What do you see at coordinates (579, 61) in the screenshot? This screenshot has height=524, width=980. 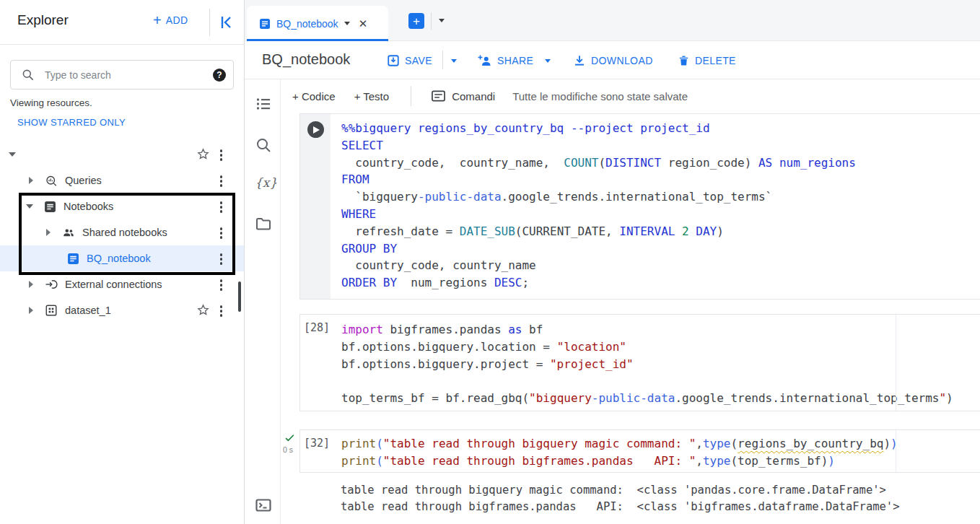 I see `download-icon` at bounding box center [579, 61].